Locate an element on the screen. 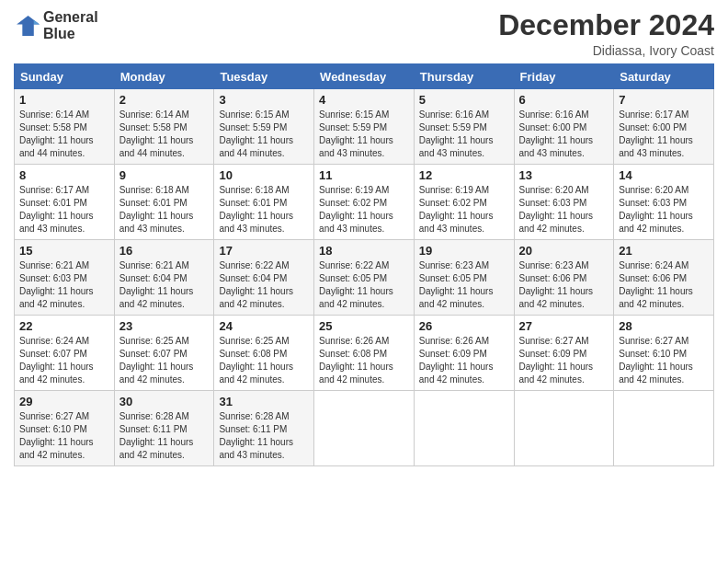 The image size is (728, 563). day-number: 13 is located at coordinates (564, 175).